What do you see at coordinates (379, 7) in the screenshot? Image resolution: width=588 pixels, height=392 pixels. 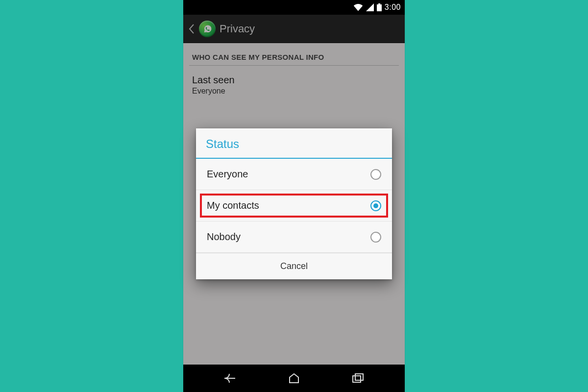 I see `battery-icon` at bounding box center [379, 7].